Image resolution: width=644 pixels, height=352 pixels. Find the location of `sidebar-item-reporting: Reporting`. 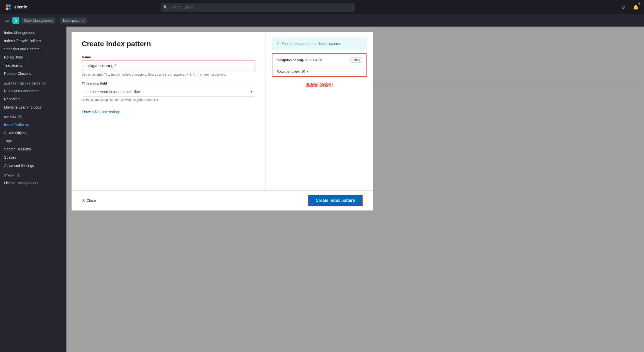

sidebar-item-reporting: Reporting is located at coordinates (33, 99).